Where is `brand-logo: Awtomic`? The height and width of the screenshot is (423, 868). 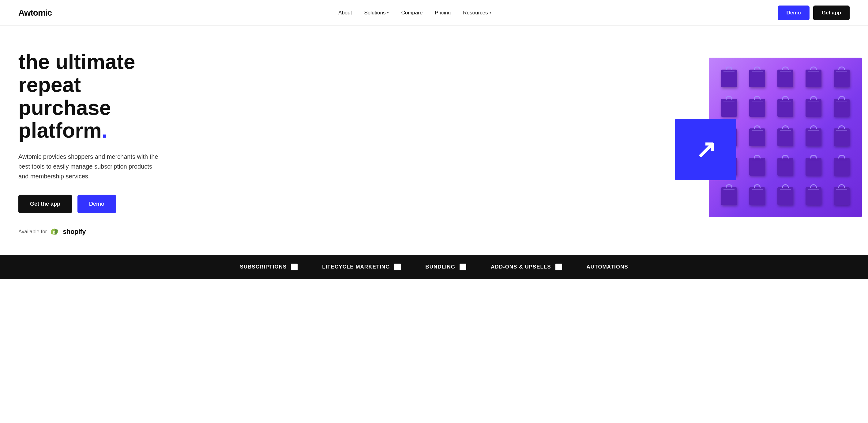
brand-logo: Awtomic is located at coordinates (35, 13).